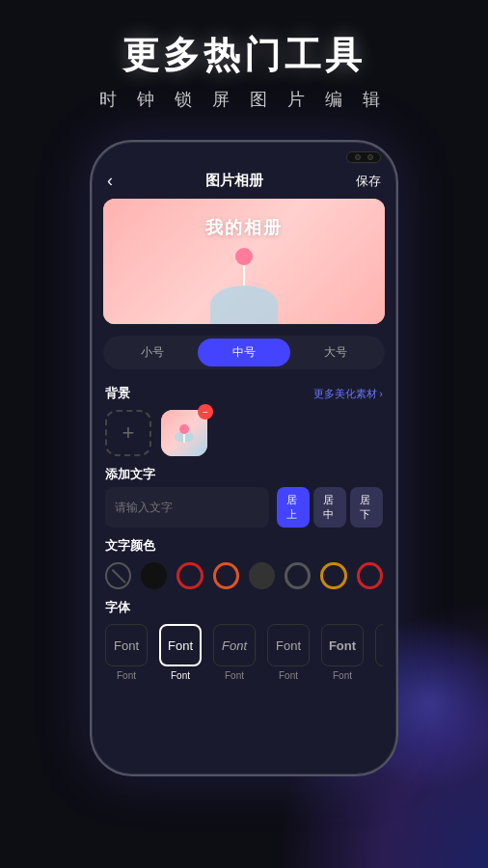  Describe the element at coordinates (234, 675) in the screenshot. I see `font-label-2: Font` at that location.